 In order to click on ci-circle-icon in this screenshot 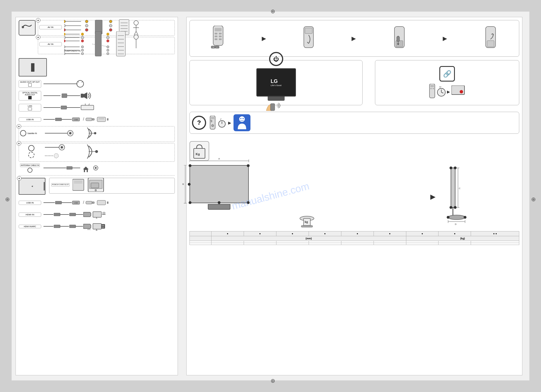, I will do `click(31, 148)`.